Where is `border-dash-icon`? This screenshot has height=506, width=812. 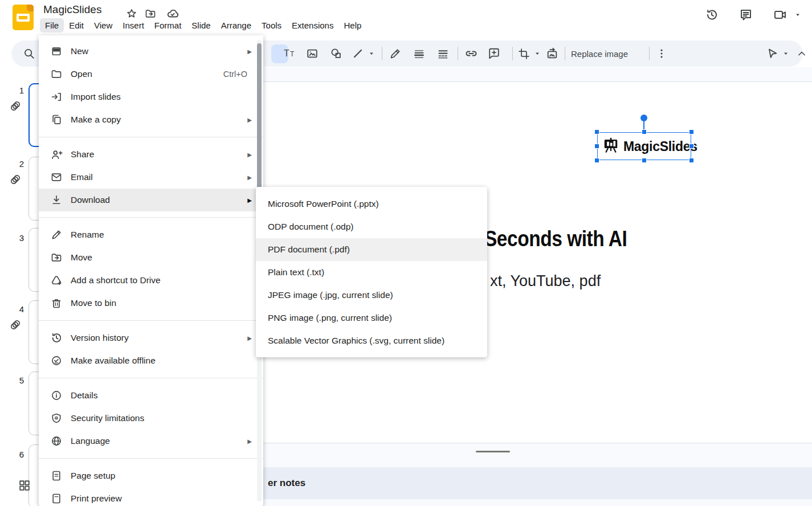
border-dash-icon is located at coordinates (443, 54).